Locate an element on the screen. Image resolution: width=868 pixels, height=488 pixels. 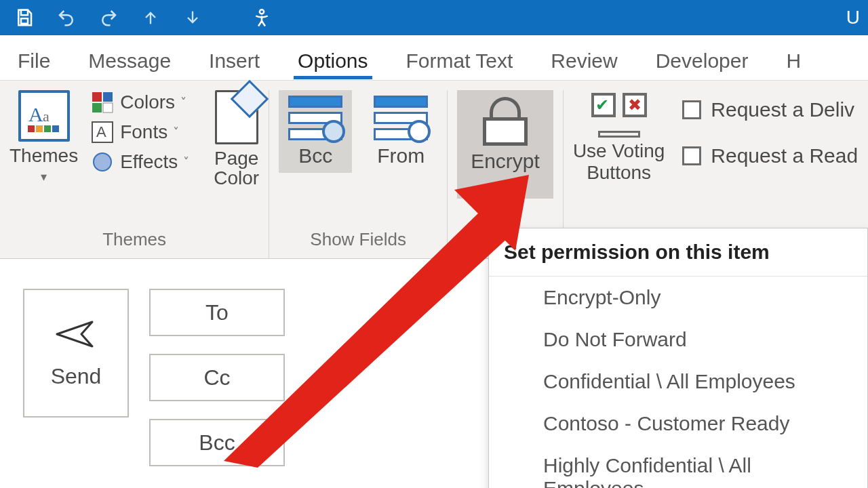
fonts-icon: A is located at coordinates (102, 132).